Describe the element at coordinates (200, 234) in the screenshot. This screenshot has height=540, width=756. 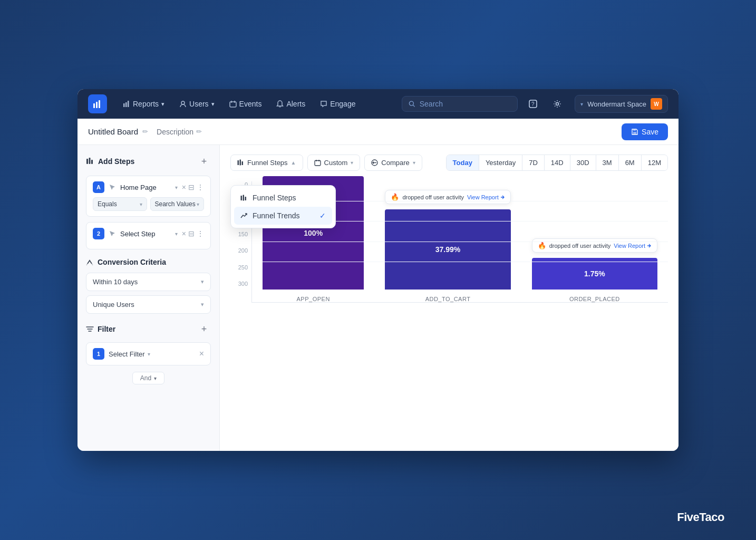
I see `step-2-more-icon: ⋮` at that location.